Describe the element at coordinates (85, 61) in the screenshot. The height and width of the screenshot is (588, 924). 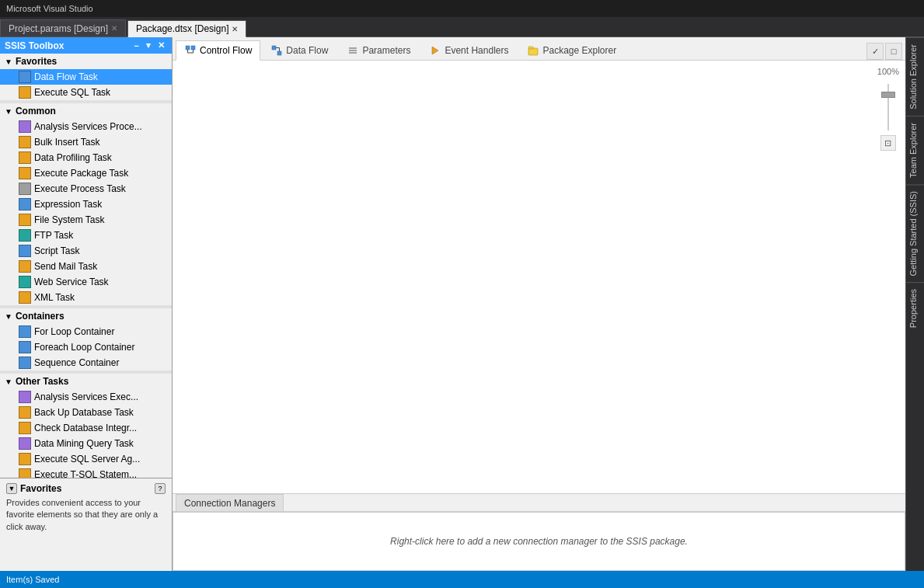
I see `section-header-favorites: ▼ Favorites` at that location.